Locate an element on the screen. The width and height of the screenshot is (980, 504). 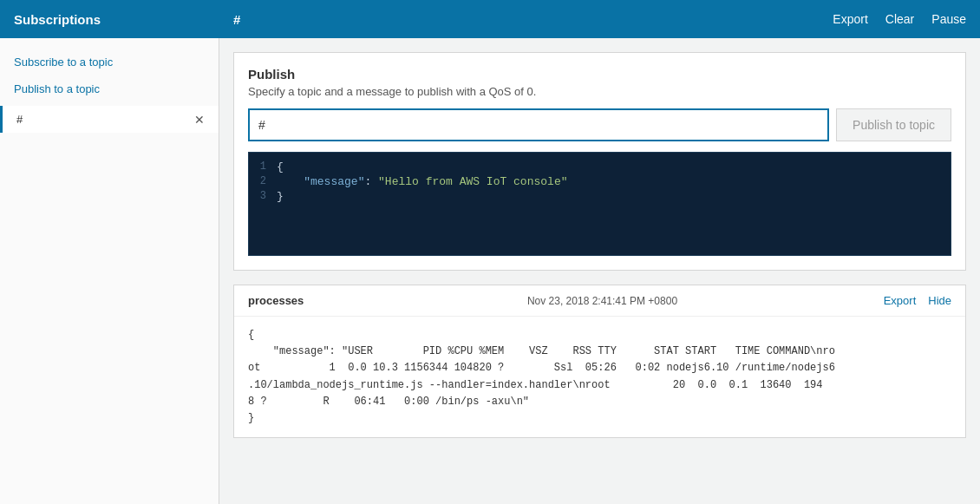
line-content-2: "message": "Hello from AWS IoT console" is located at coordinates (421, 182).